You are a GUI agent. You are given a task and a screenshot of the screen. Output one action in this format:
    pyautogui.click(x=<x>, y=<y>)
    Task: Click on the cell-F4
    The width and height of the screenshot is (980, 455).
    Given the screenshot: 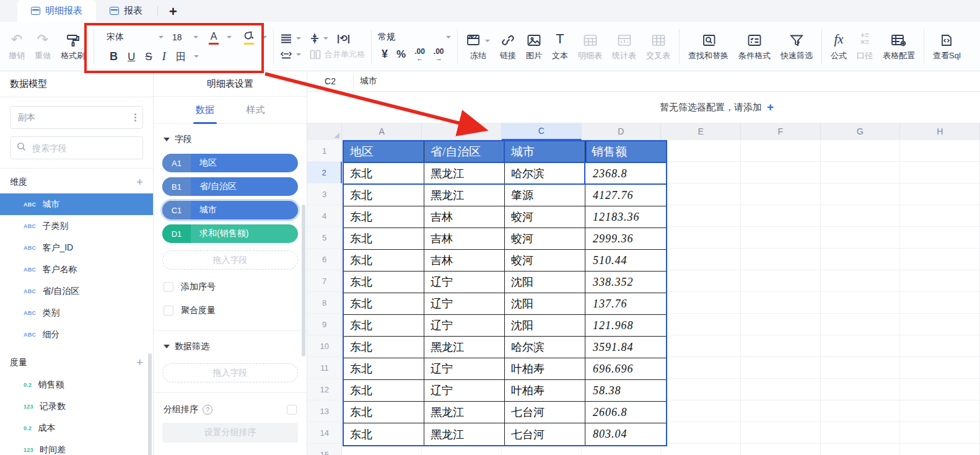 What is the action you would take?
    pyautogui.click(x=781, y=216)
    